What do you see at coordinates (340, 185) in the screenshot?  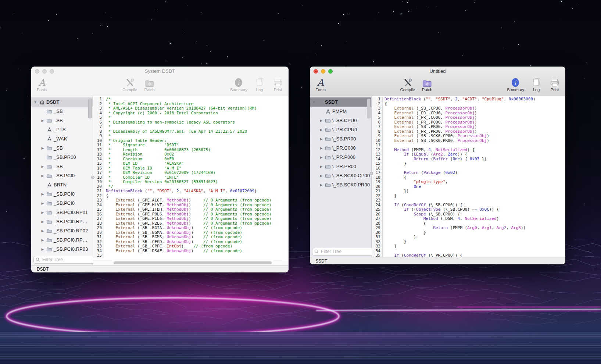 I see `tree-item-sb-sck0-pr00: ▶\_SB.SCK0.PR00` at bounding box center [340, 185].